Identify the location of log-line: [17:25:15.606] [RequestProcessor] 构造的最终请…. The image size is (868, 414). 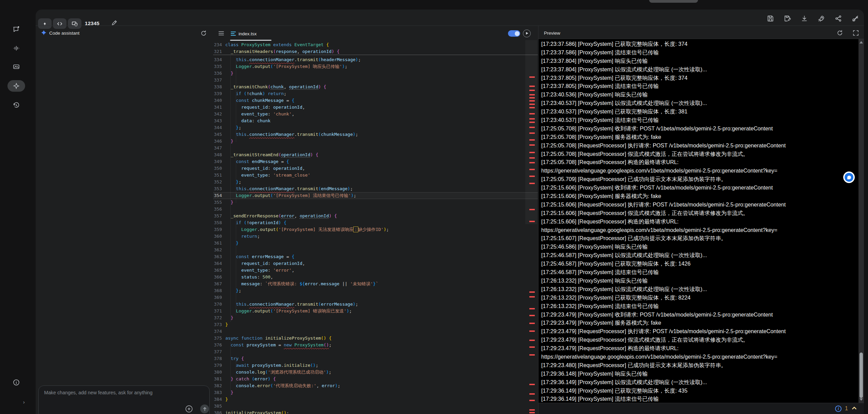
(697, 221).